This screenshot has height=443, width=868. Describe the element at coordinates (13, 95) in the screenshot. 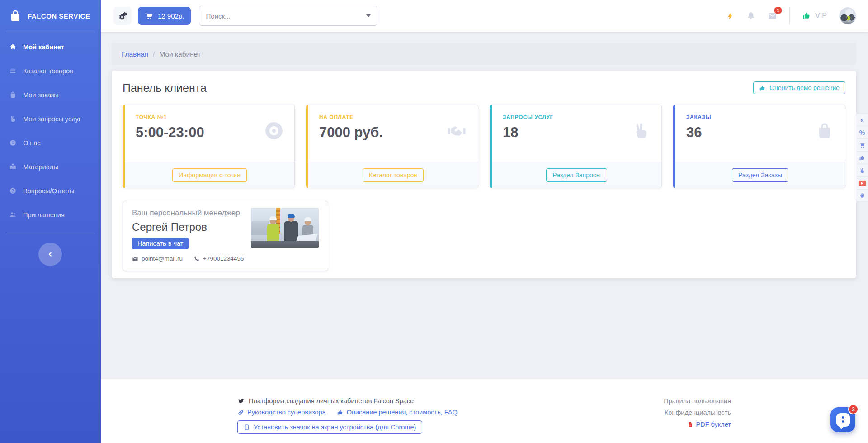

I see `shopping-bag-icon` at that location.